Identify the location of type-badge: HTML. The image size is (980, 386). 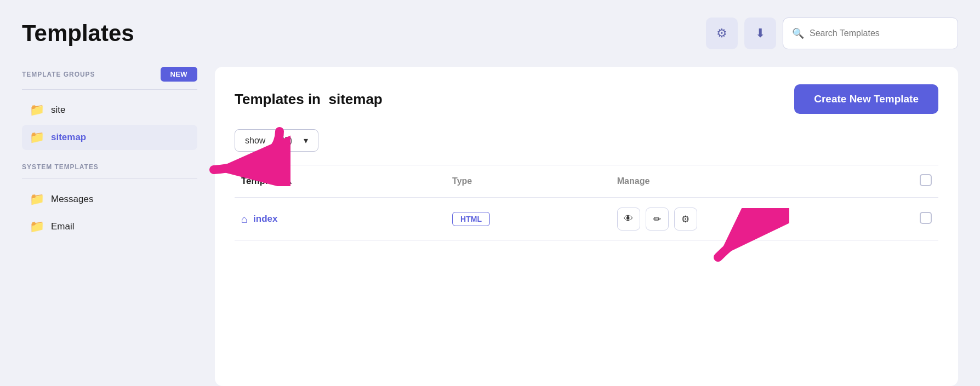
(471, 219).